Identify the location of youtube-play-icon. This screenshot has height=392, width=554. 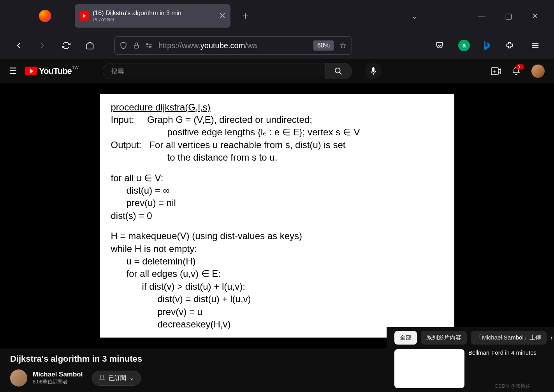
(31, 71).